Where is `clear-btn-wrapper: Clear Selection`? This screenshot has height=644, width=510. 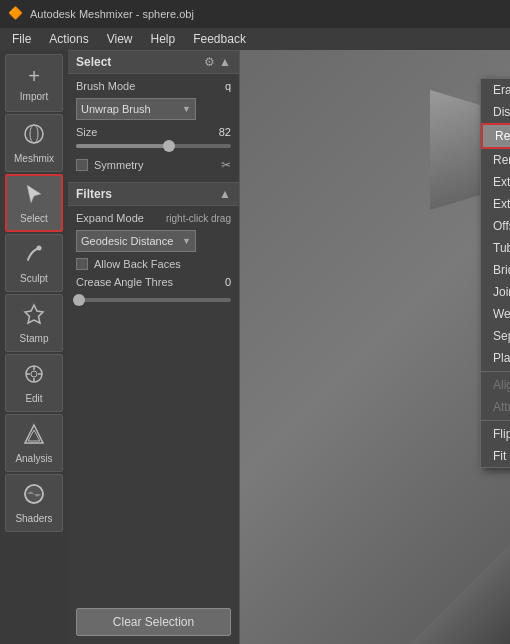
clear-btn-wrapper: Clear Selection is located at coordinates (154, 622).